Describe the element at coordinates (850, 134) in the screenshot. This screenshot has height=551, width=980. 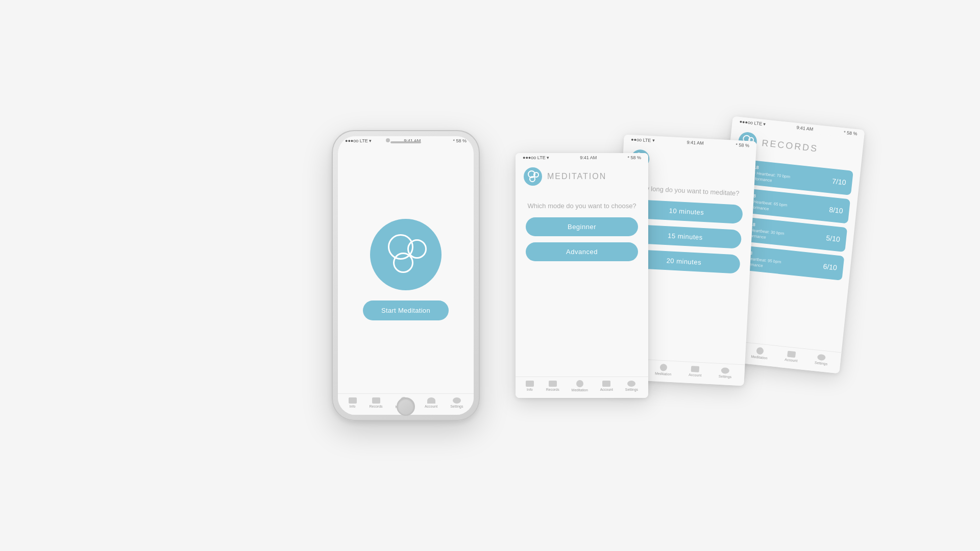
I see `battery-4: * 58 %` at that location.